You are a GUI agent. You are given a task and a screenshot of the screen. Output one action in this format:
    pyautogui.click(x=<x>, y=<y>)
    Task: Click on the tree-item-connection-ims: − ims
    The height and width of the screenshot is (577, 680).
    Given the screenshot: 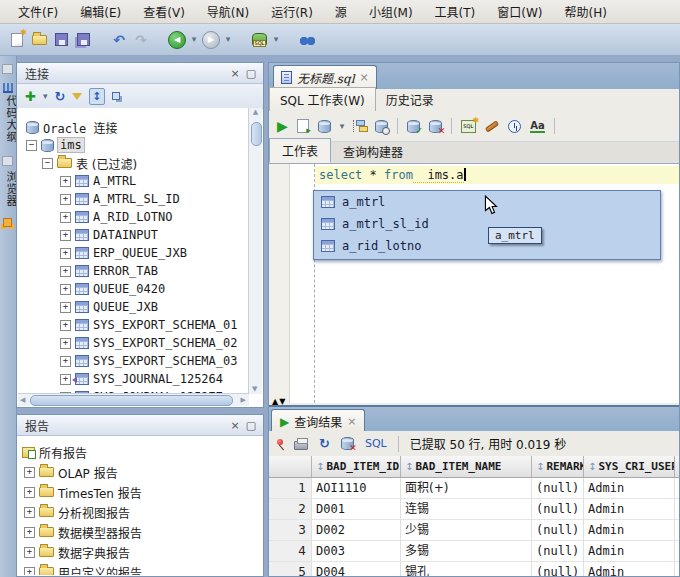 What is the action you would take?
    pyautogui.click(x=134, y=145)
    